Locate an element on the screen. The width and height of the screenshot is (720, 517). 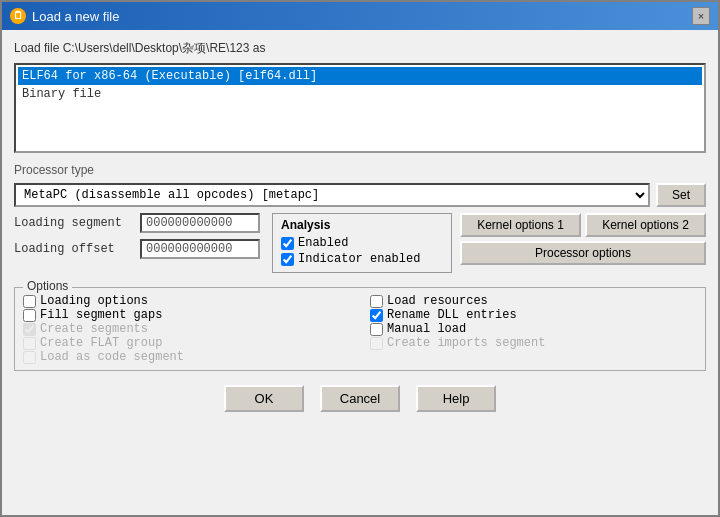
loading-offset-row: Loading offset is located at coordinates (139, 249).